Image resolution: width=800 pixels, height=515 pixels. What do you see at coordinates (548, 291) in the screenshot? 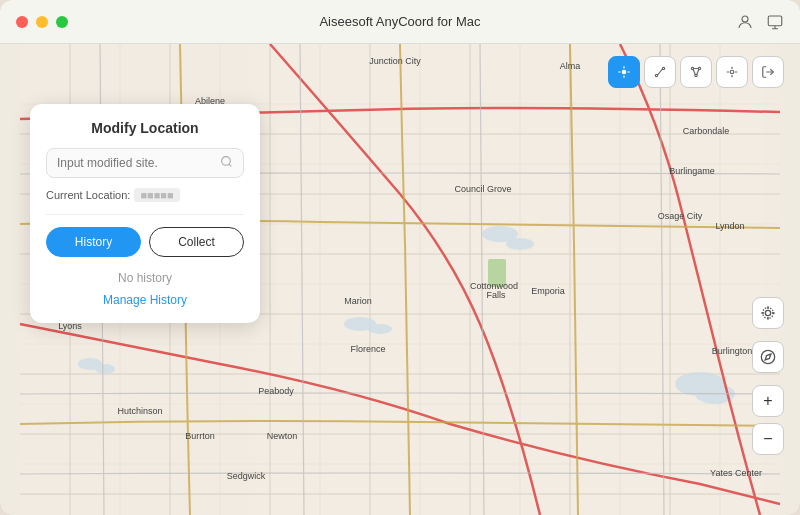
I see `svg-text: Emporia` at bounding box center [548, 291].